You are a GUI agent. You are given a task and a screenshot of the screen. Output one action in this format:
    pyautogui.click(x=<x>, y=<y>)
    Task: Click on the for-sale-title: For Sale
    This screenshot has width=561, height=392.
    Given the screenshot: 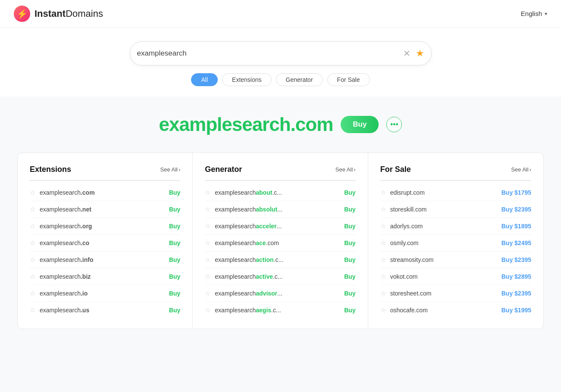 What is the action you would take?
    pyautogui.click(x=396, y=170)
    